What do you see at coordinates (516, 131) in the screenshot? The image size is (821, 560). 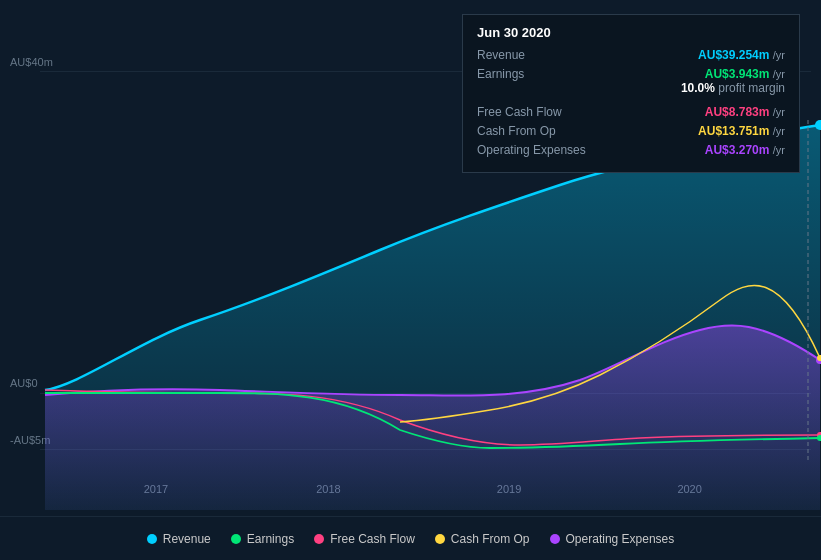 I see `tooltip-label-cashfromop: Cash From Op` at bounding box center [516, 131].